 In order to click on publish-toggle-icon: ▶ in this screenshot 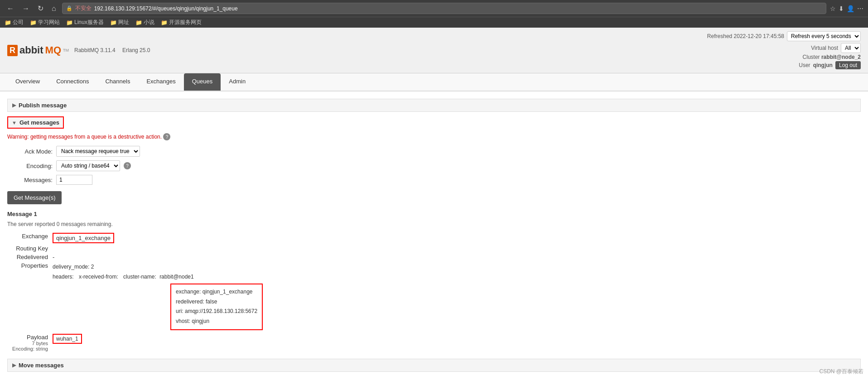, I will do `click(14, 105)`.